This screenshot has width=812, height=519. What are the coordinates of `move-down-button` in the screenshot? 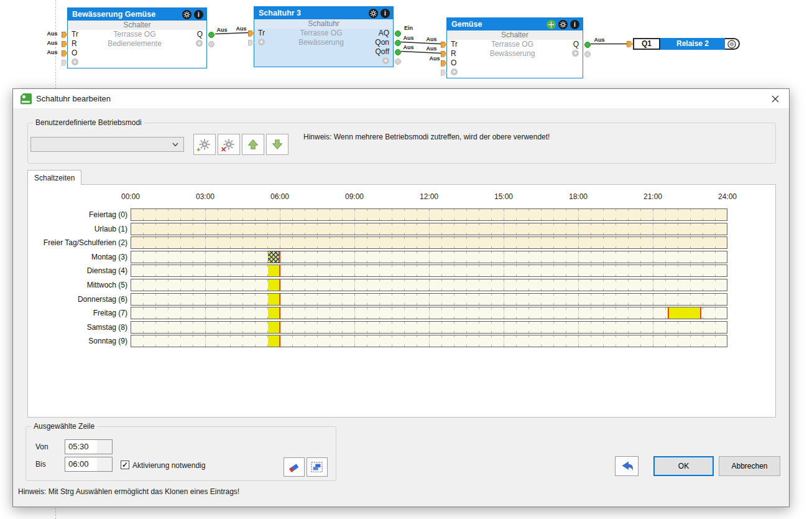 It's located at (277, 144).